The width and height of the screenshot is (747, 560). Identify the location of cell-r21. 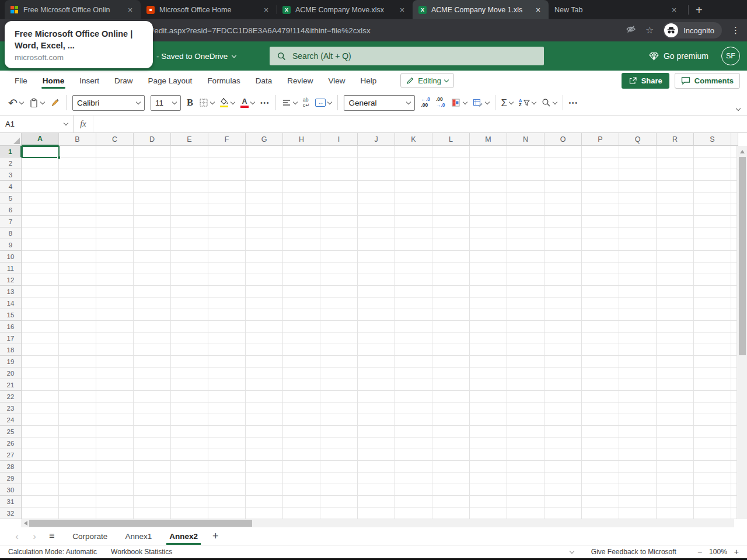
(675, 385).